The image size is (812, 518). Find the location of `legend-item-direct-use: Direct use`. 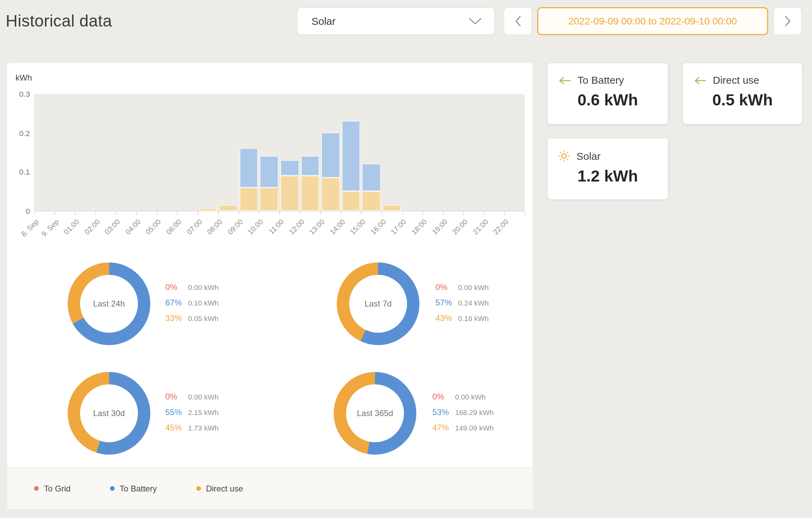

legend-item-direct-use: Direct use is located at coordinates (220, 488).